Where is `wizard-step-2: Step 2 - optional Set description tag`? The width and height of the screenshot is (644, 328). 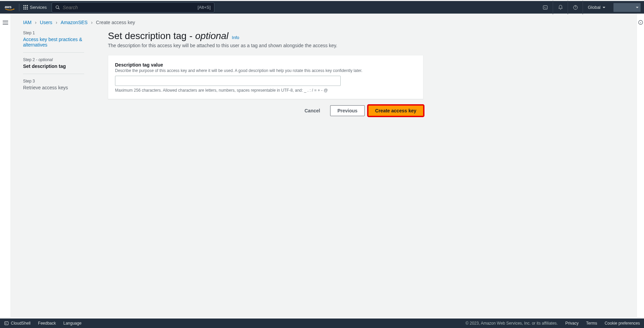
wizard-step-2: Step 2 - optional Set description tag is located at coordinates (54, 66).